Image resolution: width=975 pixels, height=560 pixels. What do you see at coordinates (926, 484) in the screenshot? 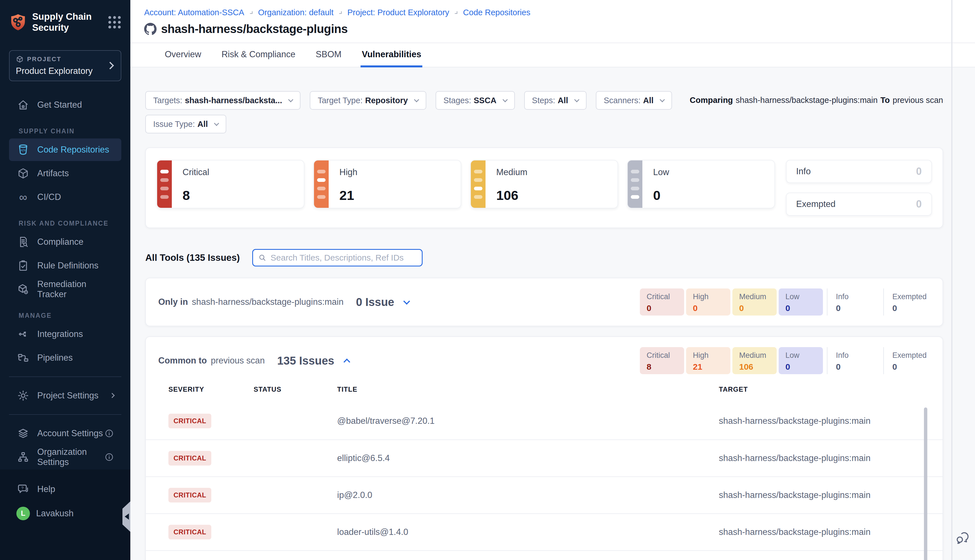
I see `table-scrollbar` at bounding box center [926, 484].